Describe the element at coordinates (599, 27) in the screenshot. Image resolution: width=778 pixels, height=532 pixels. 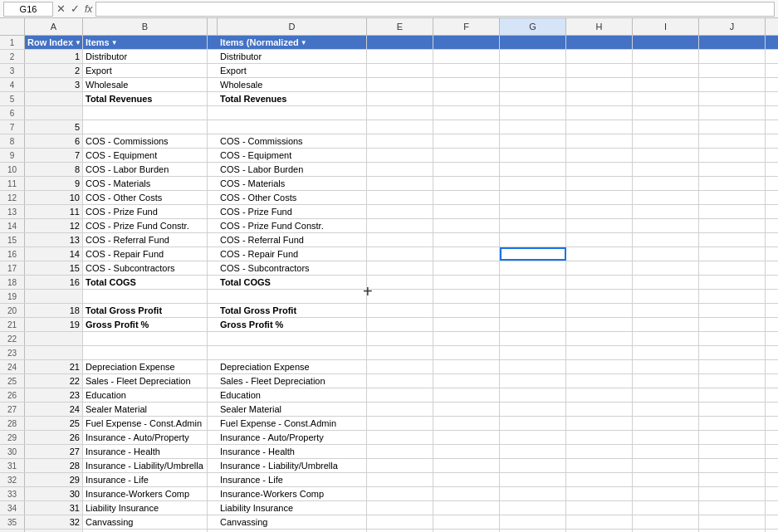
I see `col-header-h: H` at that location.